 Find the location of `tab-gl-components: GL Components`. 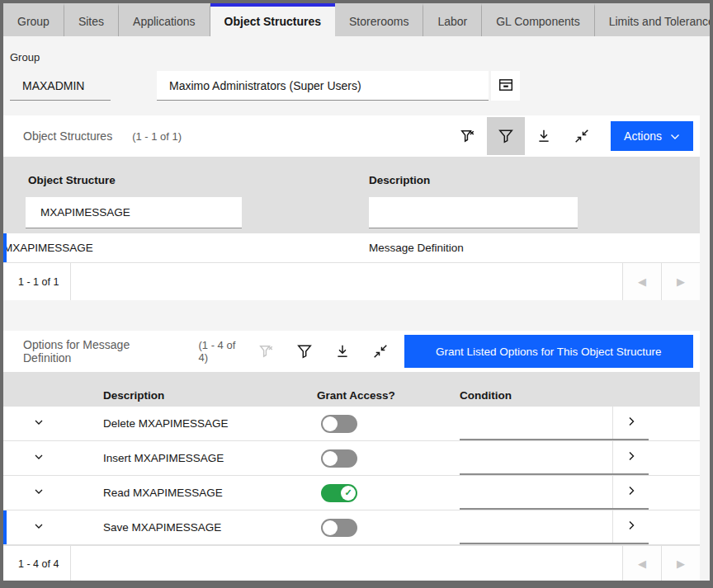

tab-gl-components: GL Components is located at coordinates (538, 20).